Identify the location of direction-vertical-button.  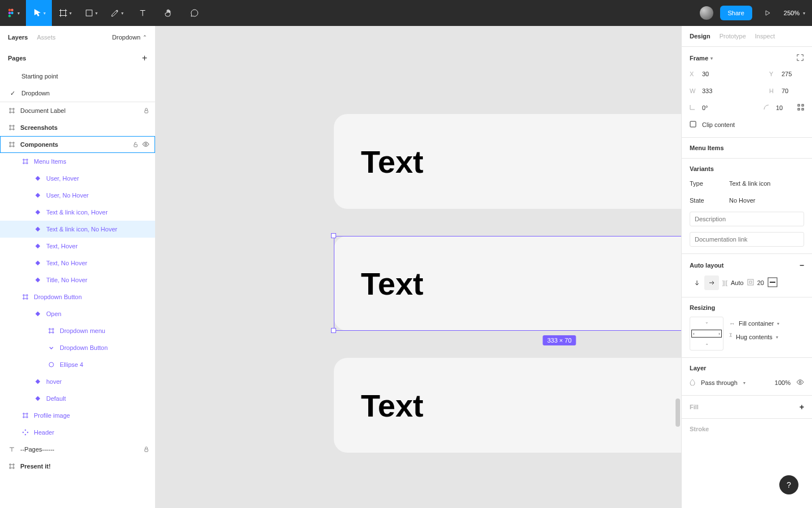
(697, 283).